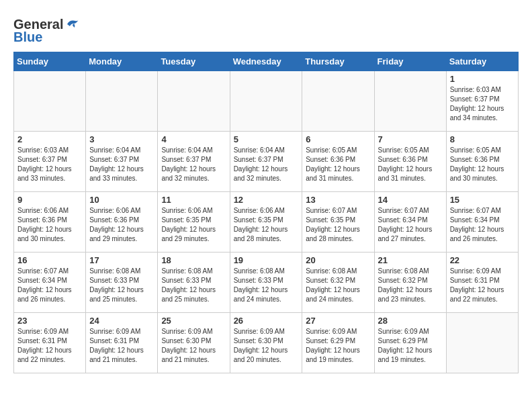 The width and height of the screenshot is (532, 411). Describe the element at coordinates (482, 101) in the screenshot. I see `calendar-cell: 1Sunrise: 6:03 AM Sunset: 6:37 PM Daylig…` at that location.